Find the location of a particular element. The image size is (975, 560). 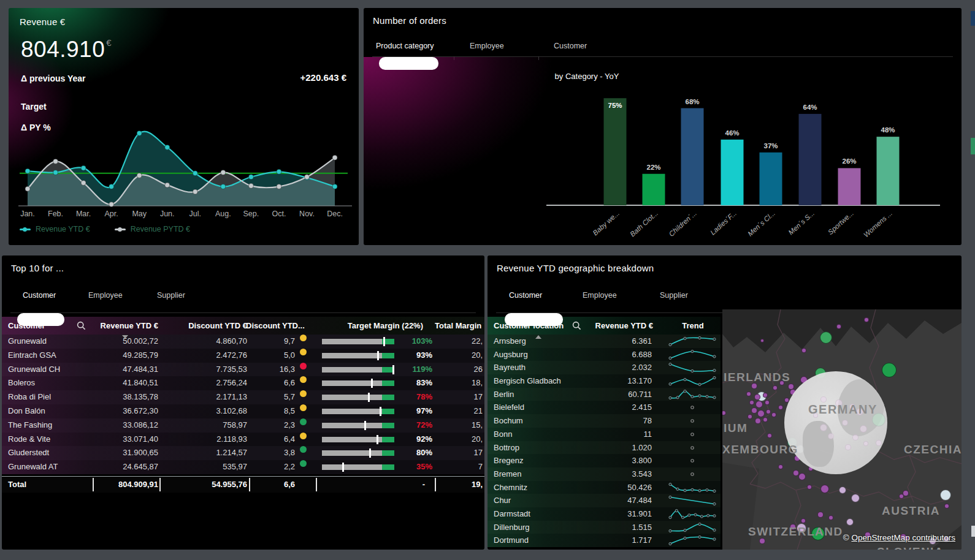

legend-item-revenue-ytd: Revenue YTD € is located at coordinates (55, 229).